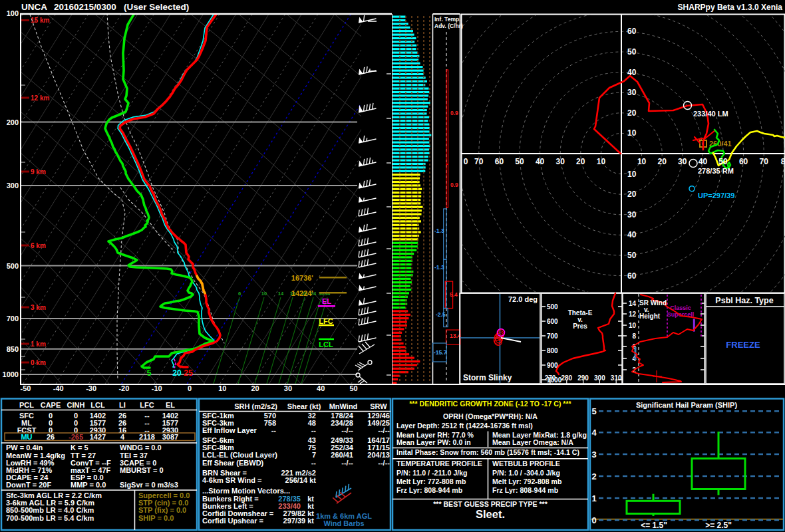 The image size is (785, 532). Describe the element at coordinates (342, 455) in the screenshot. I see `svg-text: 260/41` at that location.